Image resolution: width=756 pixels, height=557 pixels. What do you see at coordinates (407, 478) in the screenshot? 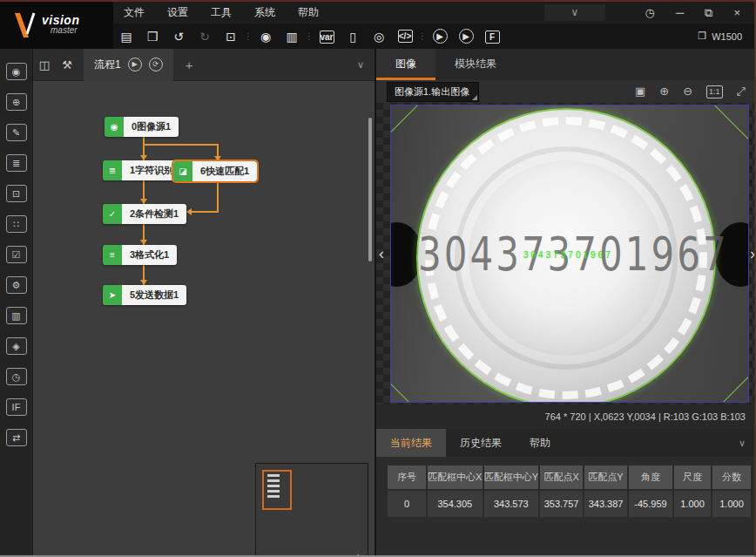
I see `col-index: 序号` at bounding box center [407, 478].